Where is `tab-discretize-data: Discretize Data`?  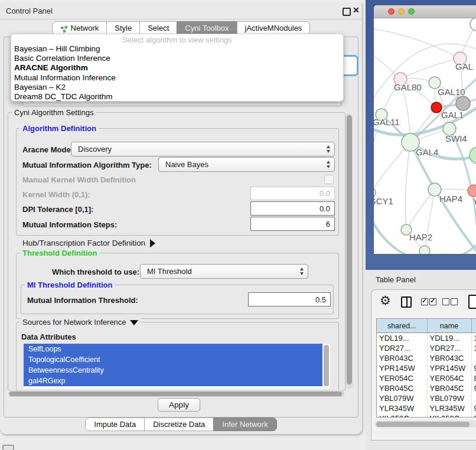 tab-discretize-data: Discretize Data is located at coordinates (179, 424).